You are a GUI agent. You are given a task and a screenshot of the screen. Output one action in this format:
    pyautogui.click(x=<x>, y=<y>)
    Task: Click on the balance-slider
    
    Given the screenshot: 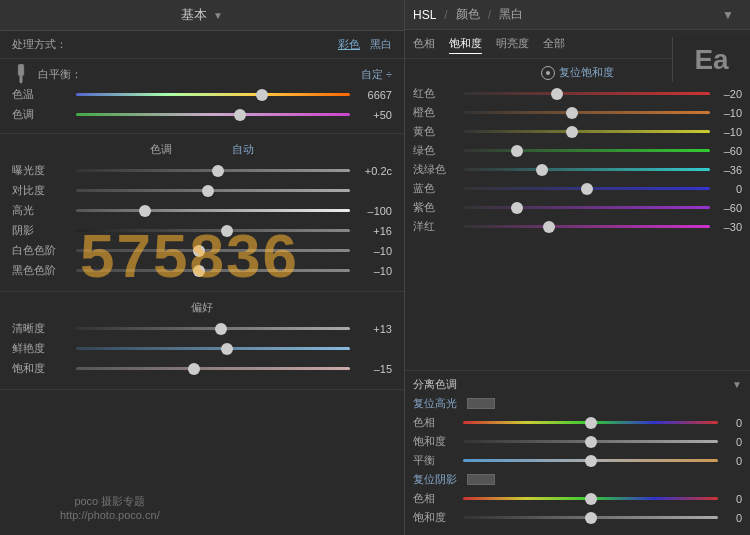 What is the action you would take?
    pyautogui.click(x=590, y=461)
    